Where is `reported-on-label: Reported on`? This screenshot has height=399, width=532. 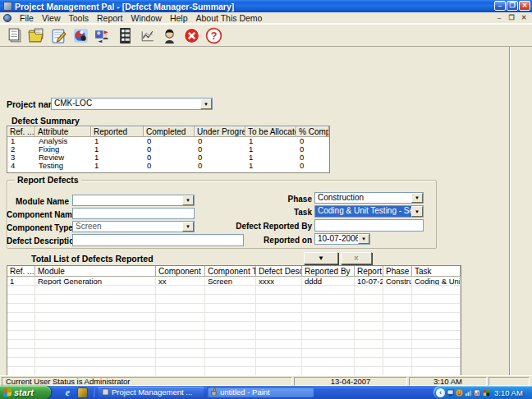 reported-on-label: Reported on is located at coordinates (279, 240).